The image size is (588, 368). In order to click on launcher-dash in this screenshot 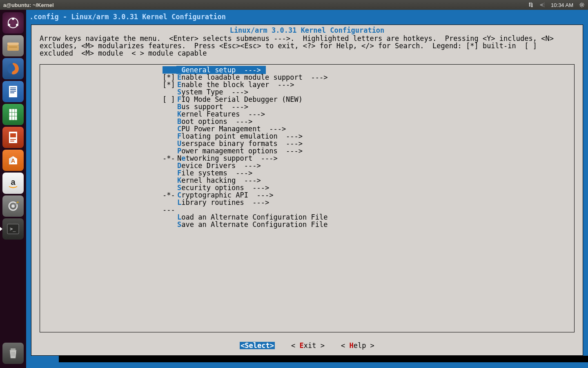, I will do `click(13, 23)`.